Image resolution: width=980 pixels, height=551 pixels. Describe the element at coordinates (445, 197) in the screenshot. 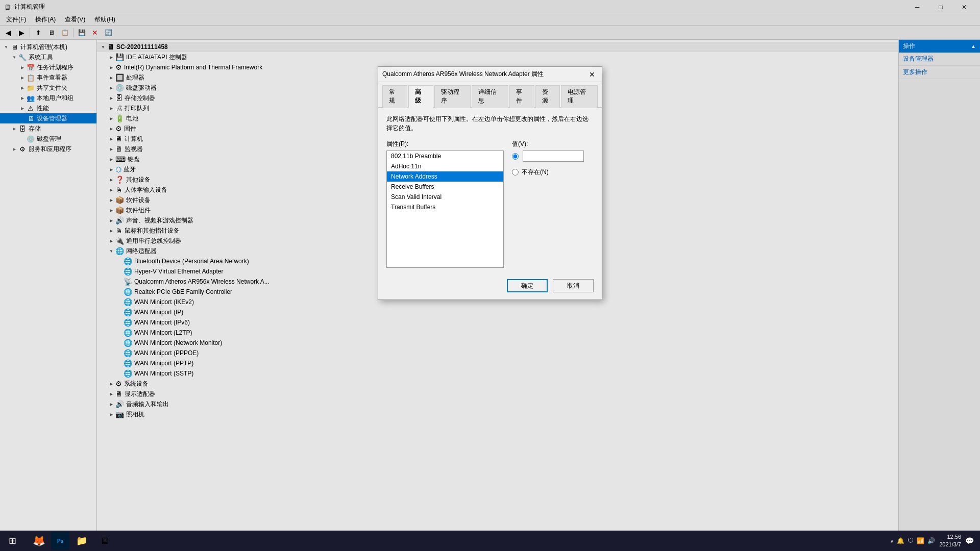

I see `prop-scan-valid: Scan Valid Interval` at that location.